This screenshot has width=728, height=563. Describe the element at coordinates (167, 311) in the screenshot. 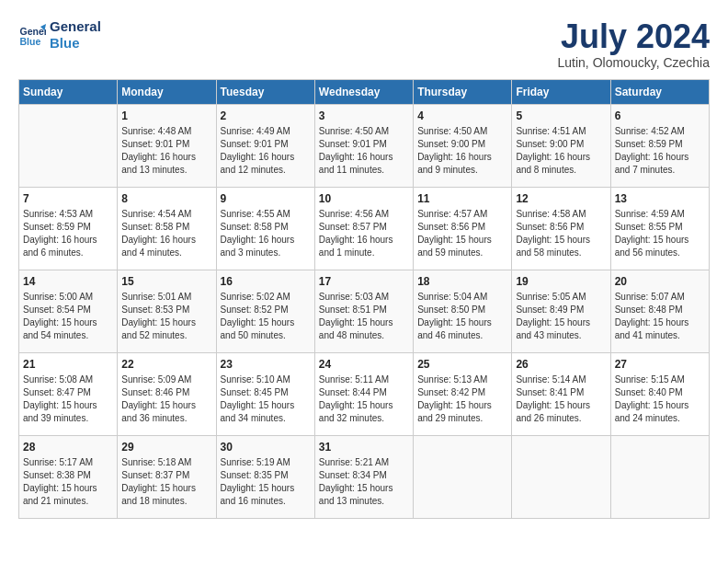

I see `calendar-cell: 15Sunrise: 5:01 AMSunset: 8:53 PMDayligh…` at that location.